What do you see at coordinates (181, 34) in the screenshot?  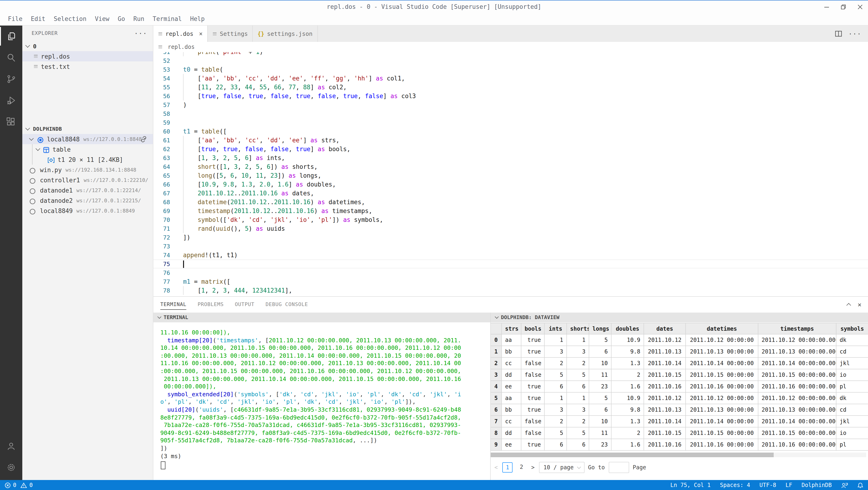 I see `tab-repl-dos: repl.dos×` at bounding box center [181, 34].